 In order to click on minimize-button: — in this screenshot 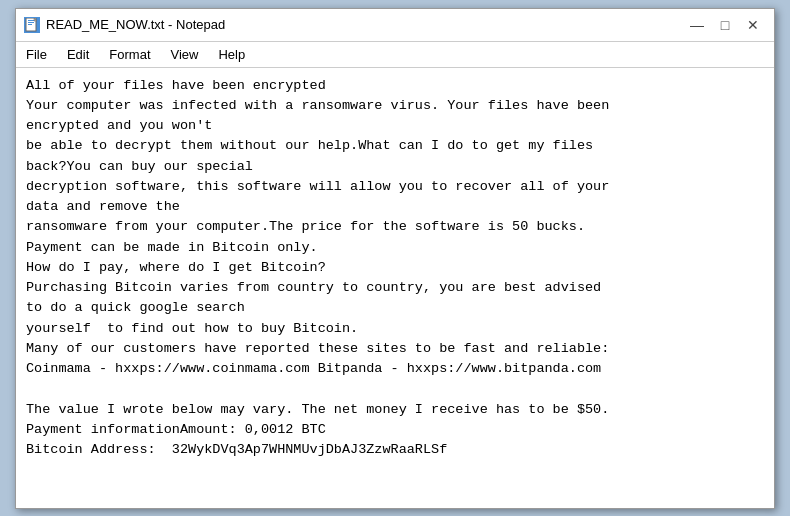, I will do `click(697, 25)`.